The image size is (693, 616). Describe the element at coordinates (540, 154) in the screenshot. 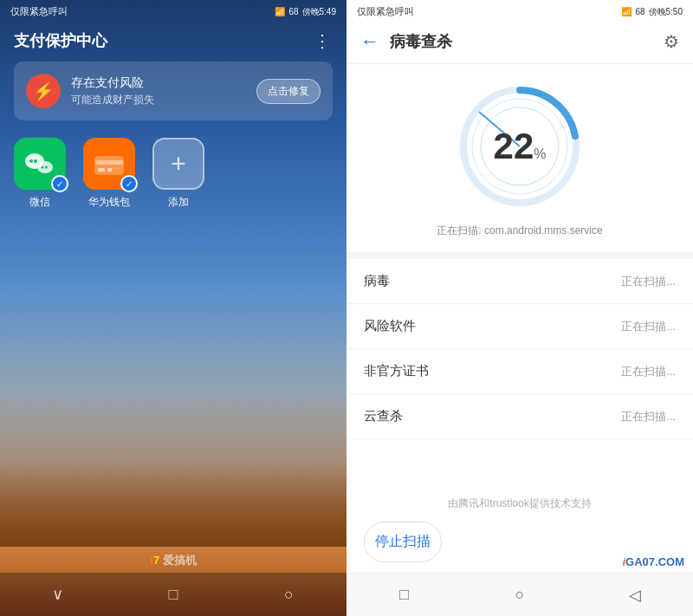

I see `percent-symbol: %` at that location.